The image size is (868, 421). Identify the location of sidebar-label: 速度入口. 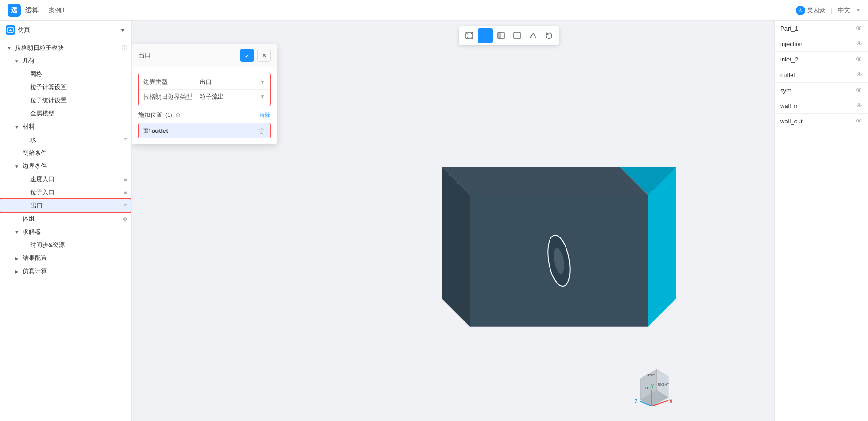
(77, 179).